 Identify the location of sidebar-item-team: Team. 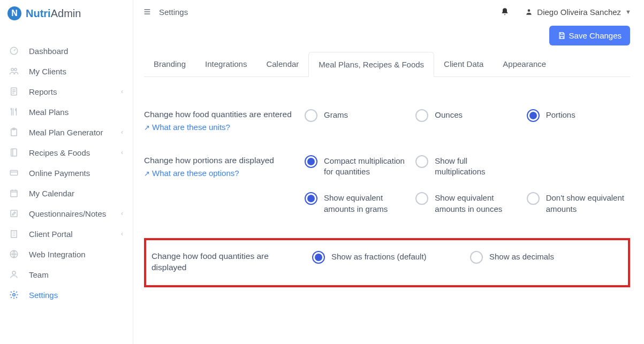
(66, 274).